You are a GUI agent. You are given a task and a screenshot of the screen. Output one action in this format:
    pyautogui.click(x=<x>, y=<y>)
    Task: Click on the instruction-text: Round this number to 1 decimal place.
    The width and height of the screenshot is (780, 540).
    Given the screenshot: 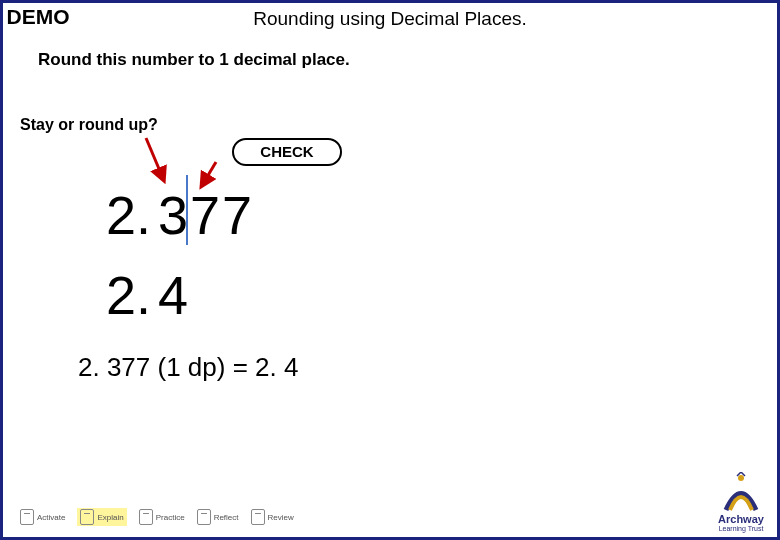 What is the action you would take?
    pyautogui.click(x=194, y=60)
    